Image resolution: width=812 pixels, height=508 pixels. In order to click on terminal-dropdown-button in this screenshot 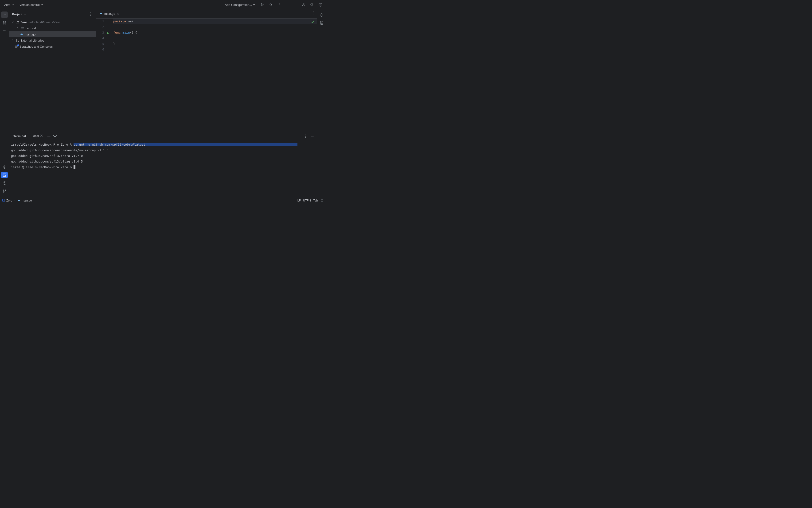, I will do `click(55, 136)`.